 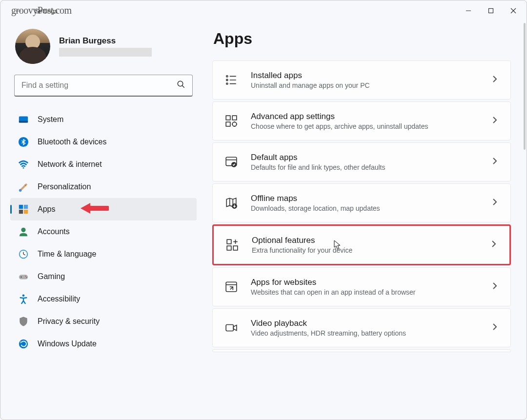 What do you see at coordinates (491, 11) in the screenshot?
I see `maximize-button` at bounding box center [491, 11].